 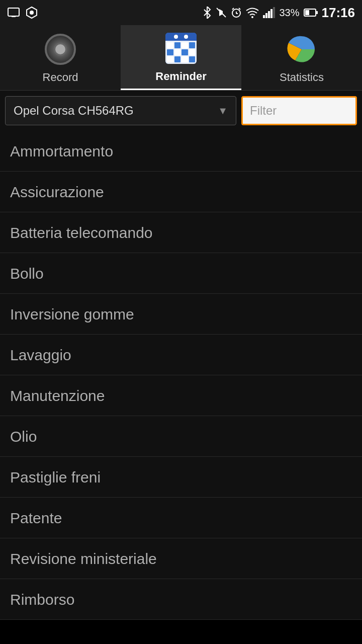 What do you see at coordinates (14, 13) in the screenshot?
I see `screen-icon` at bounding box center [14, 13].